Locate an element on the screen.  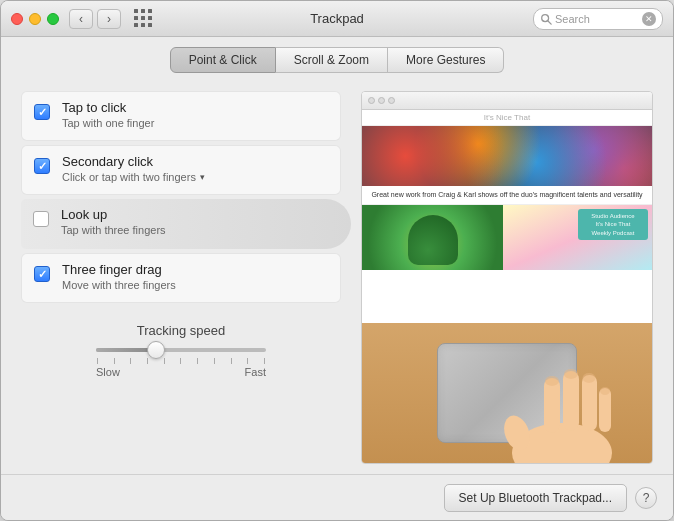
tab-more-gestures: More Gestures is located at coordinates (446, 60).